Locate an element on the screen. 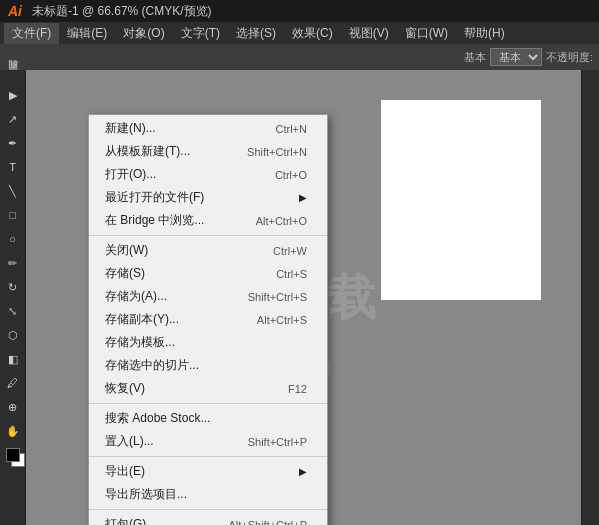  menu-open: 打开(O)... Ctrl+O is located at coordinates (208, 174).